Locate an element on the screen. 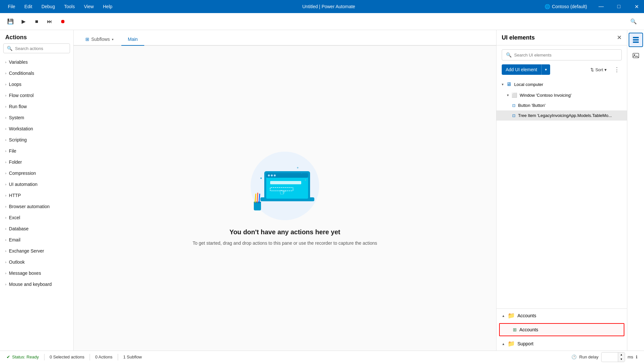 The width and height of the screenshot is (644, 363). add-ui-element-dropdown: ▾ is located at coordinates (546, 70).